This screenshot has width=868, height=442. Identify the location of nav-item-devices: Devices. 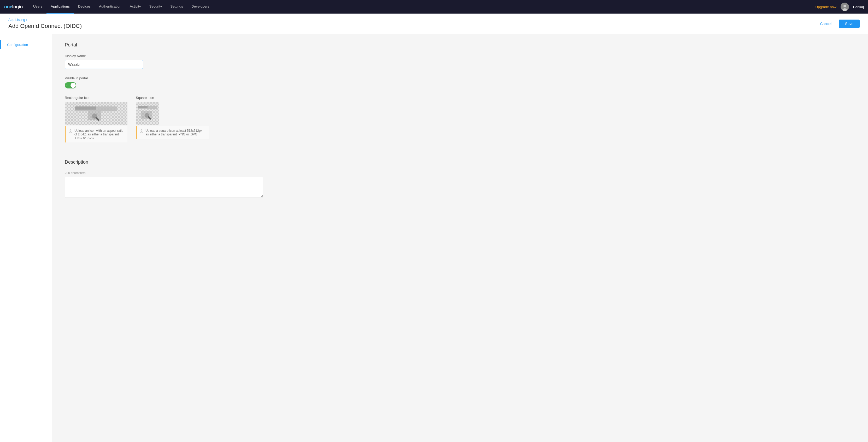
(84, 7).